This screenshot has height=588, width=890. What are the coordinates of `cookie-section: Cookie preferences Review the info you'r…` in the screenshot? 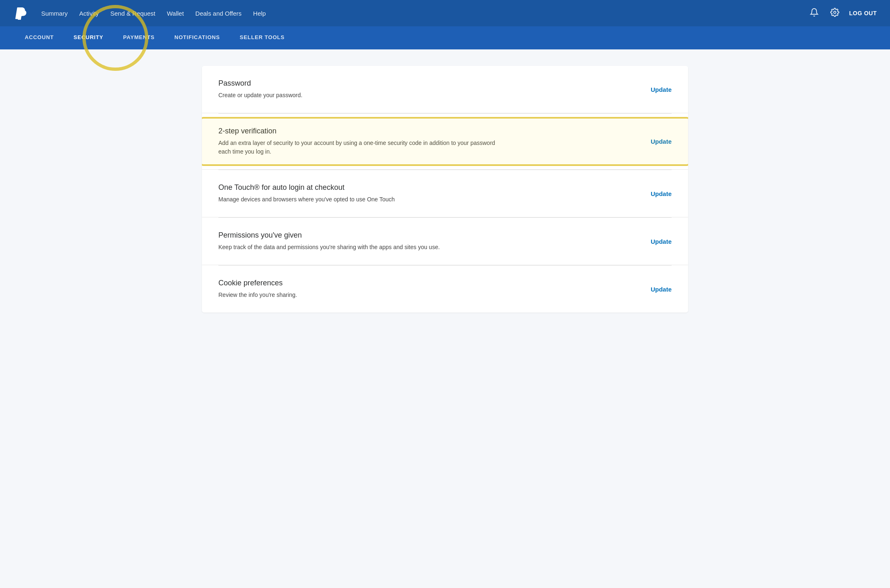 It's located at (445, 289).